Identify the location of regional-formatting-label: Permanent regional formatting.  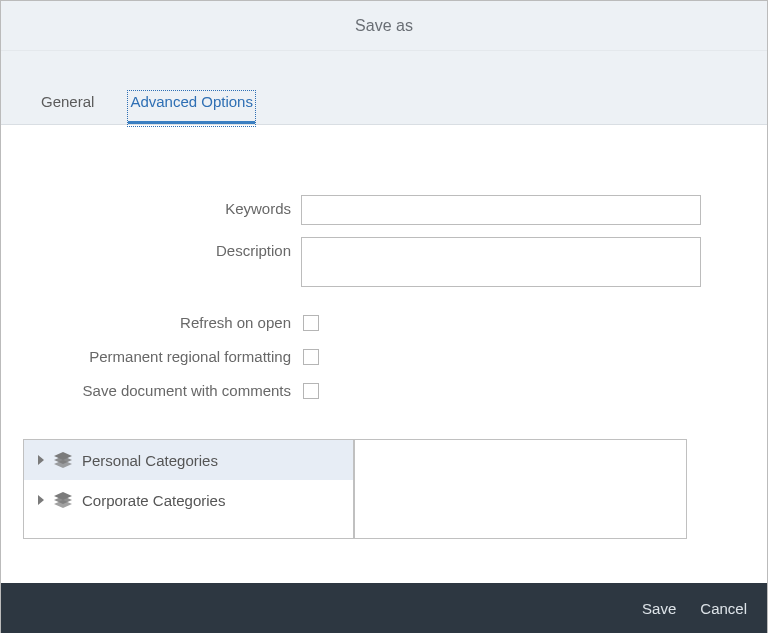
(151, 354).